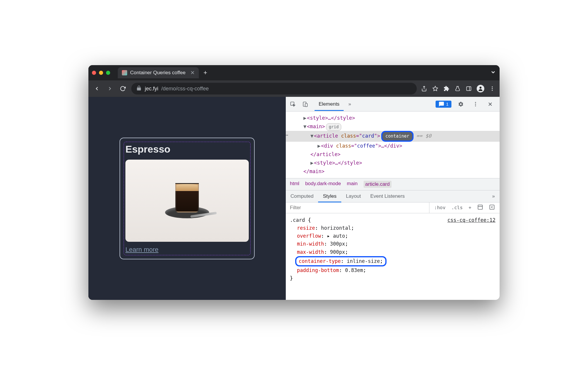  I want to click on new-tab-button: +, so click(206, 73).